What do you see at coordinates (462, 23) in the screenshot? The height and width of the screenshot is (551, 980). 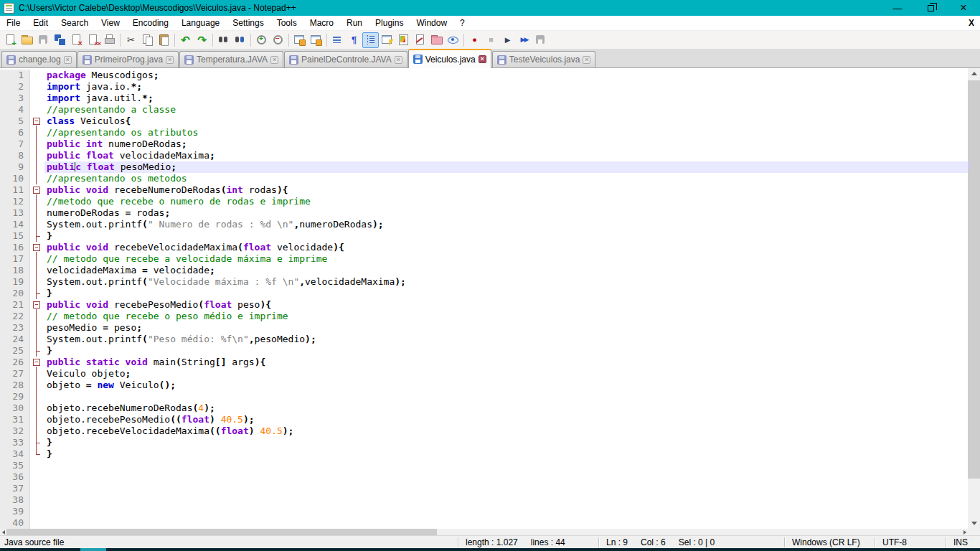 I see `menu-item-: ?` at bounding box center [462, 23].